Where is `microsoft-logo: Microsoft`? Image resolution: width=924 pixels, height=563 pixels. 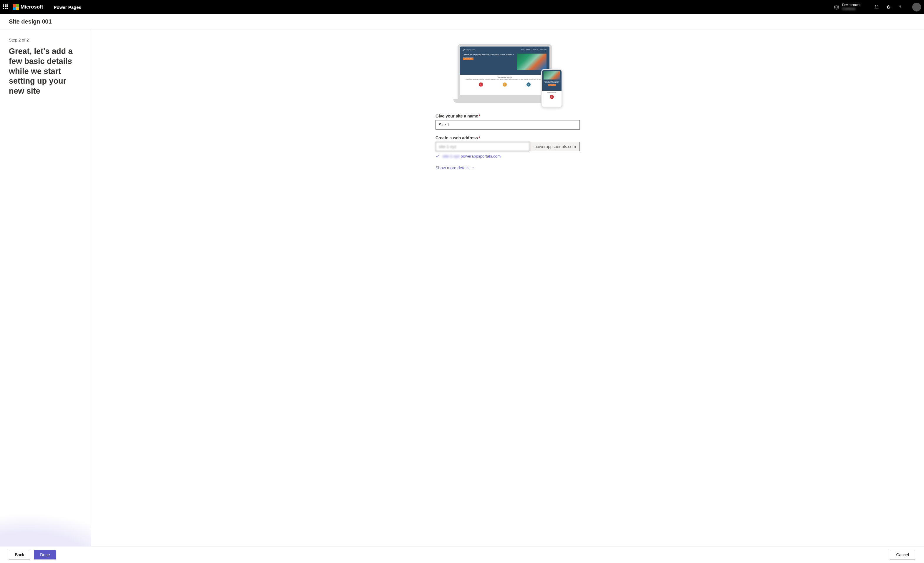
microsoft-logo: Microsoft is located at coordinates (28, 7).